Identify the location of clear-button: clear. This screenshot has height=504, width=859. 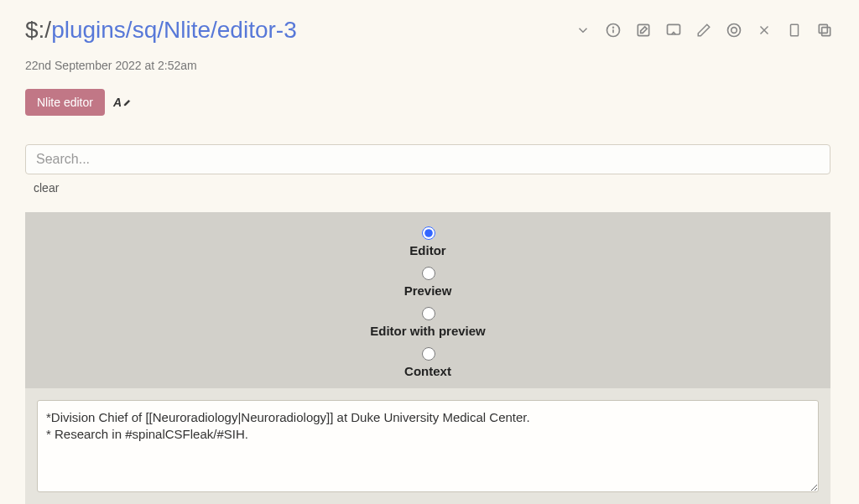
(46, 188).